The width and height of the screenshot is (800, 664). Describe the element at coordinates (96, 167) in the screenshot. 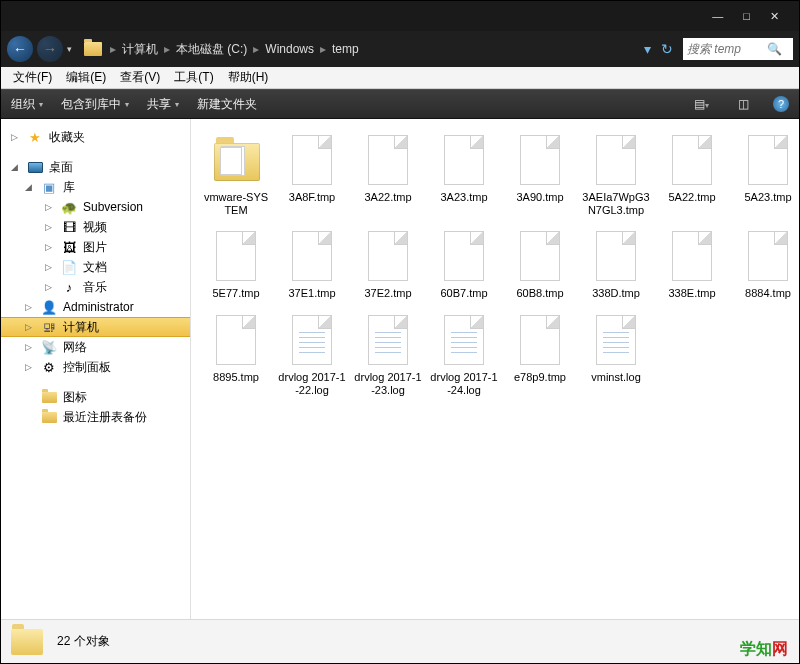

I see `tree-desktop: ◢桌面` at that location.